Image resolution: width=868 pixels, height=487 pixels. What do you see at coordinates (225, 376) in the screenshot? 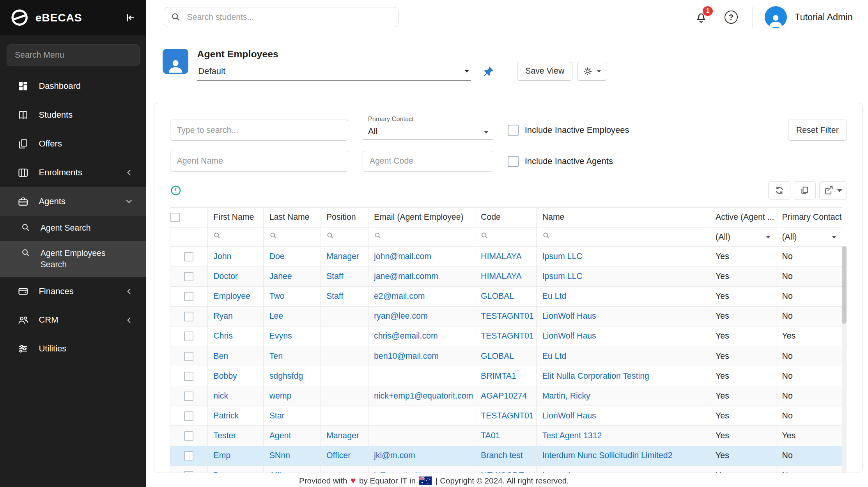
I see `cell-link-first: Bobby` at bounding box center [225, 376].